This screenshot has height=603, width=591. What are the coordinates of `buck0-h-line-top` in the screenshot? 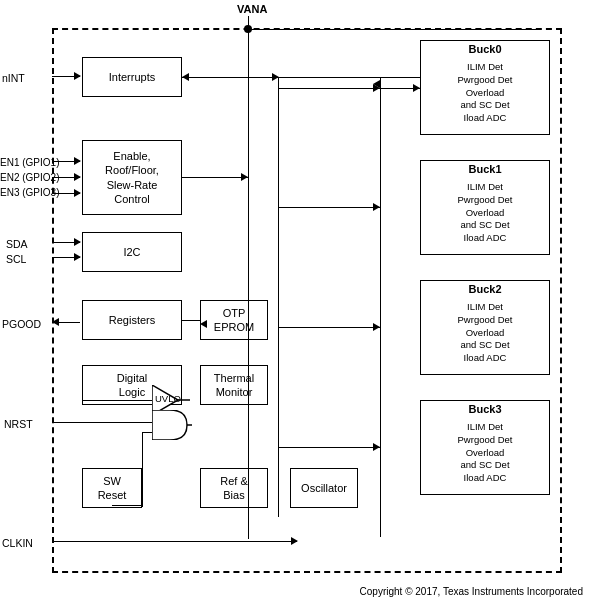 It's located at (400, 78).